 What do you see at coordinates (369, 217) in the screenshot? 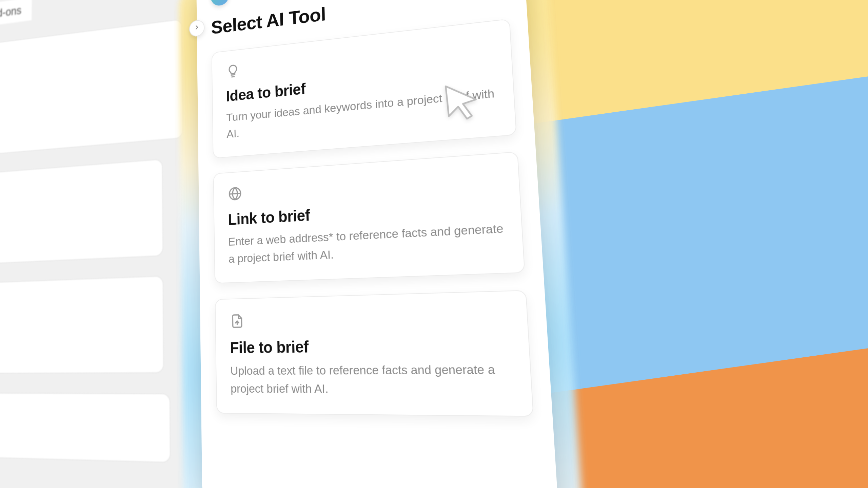
I see `tool-card-link-to-brief: Link to brief Enter a web address* to re…` at bounding box center [369, 217].